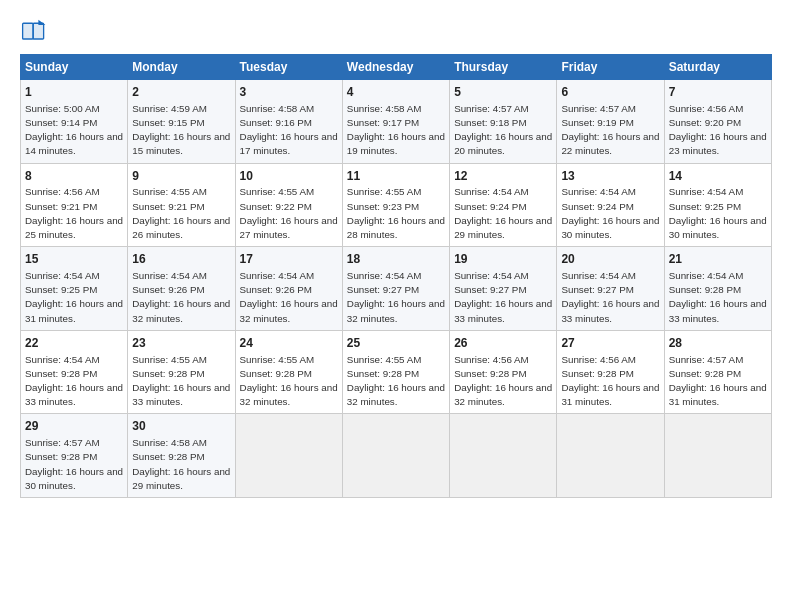 The width and height of the screenshot is (792, 612). Describe the element at coordinates (718, 130) in the screenshot. I see `day-info: Sunrise: 4:56 AMSunset: 9:20 PMDaylight:…` at that location.